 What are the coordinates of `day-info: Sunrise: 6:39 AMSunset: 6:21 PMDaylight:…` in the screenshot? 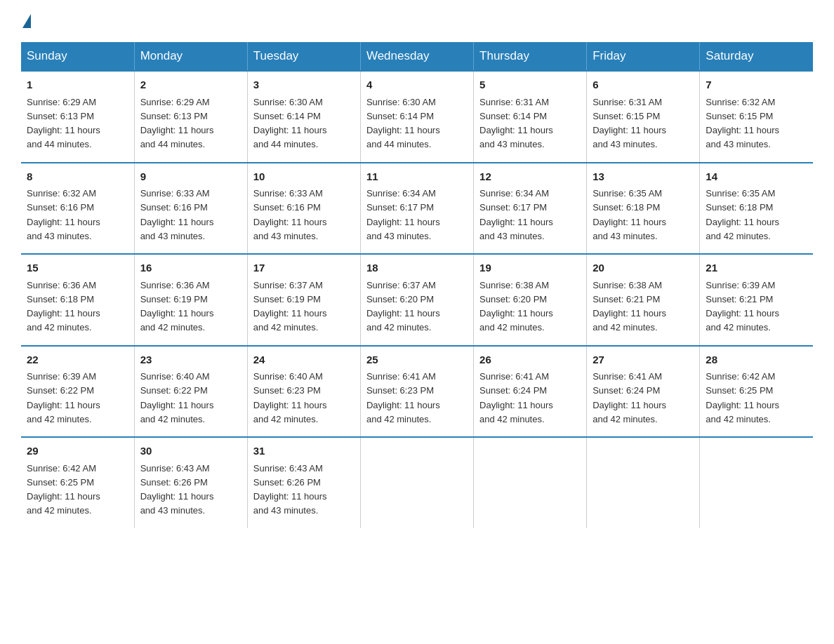 It's located at (743, 307).